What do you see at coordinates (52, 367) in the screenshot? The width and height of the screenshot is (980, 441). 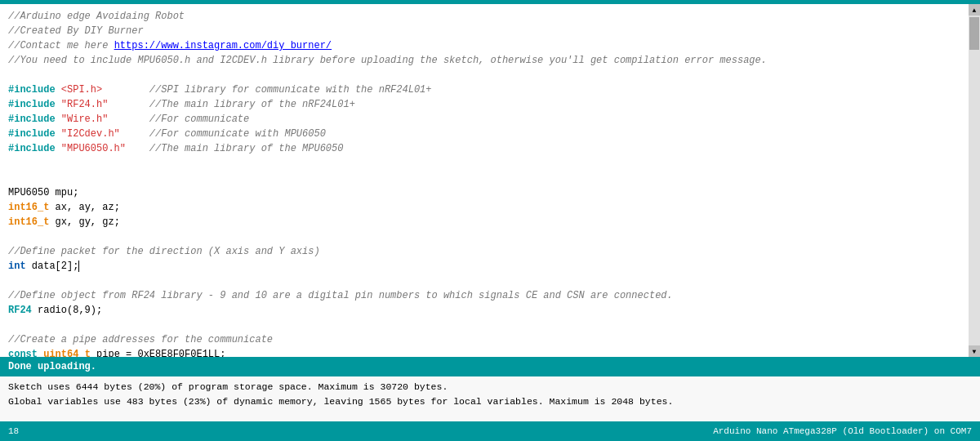 I see `status-text: Done uploading.` at bounding box center [52, 367].